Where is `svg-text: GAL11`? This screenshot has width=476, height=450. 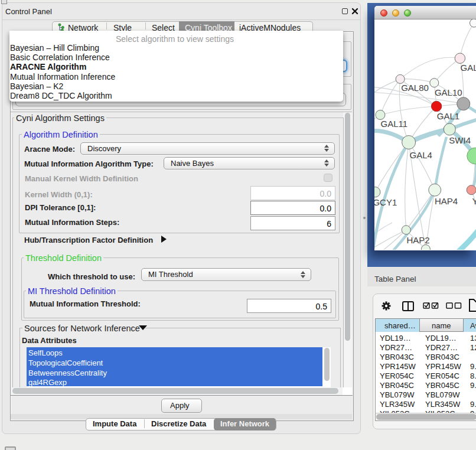
svg-text: GAL11 is located at coordinates (395, 124).